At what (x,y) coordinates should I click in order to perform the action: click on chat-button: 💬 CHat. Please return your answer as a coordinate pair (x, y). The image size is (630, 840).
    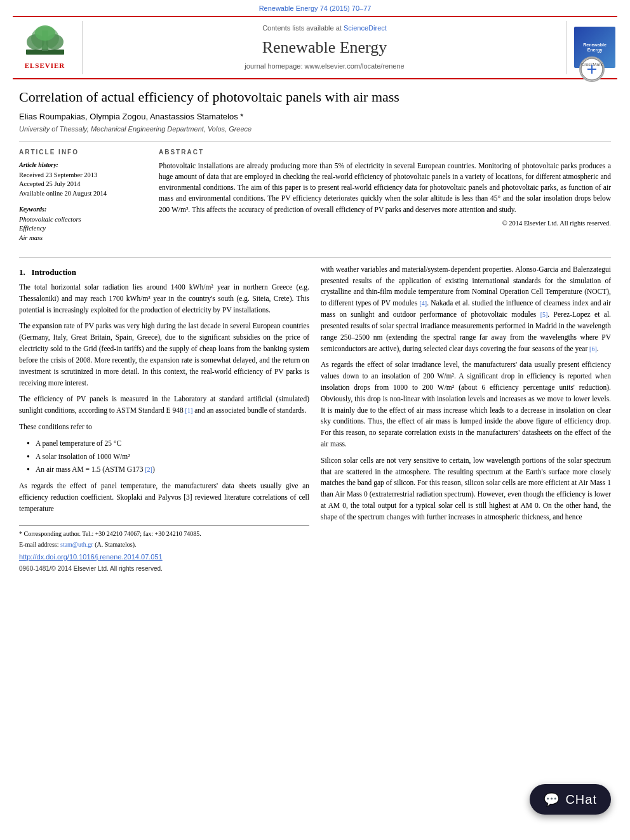
    Looking at the image, I should click on (570, 799).